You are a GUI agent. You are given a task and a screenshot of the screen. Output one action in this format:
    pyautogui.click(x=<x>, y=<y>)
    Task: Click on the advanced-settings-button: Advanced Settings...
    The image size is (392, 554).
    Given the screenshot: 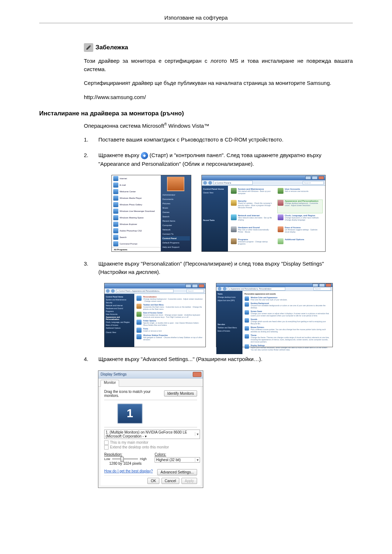 What is the action you would take?
    pyautogui.click(x=177, y=472)
    